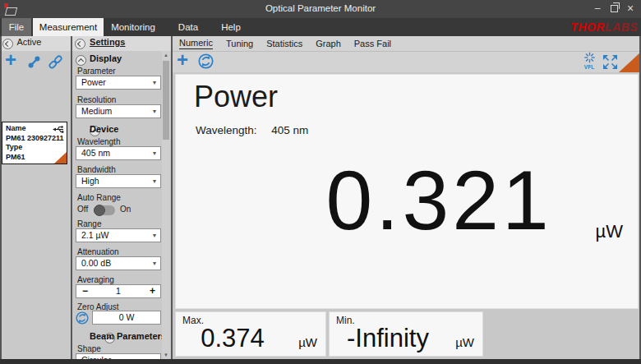  What do you see at coordinates (118, 112) in the screenshot?
I see `resolution-dropdown: Medium ▾` at bounding box center [118, 112].